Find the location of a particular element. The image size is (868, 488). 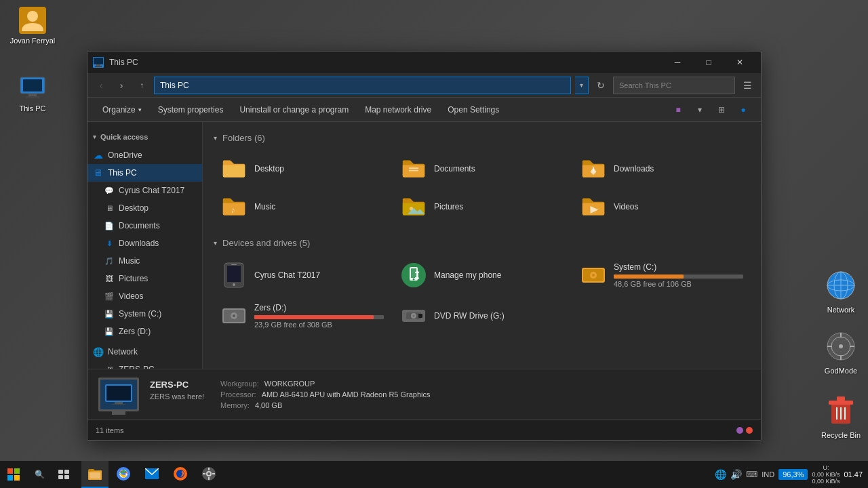

folder-item-pictures: Pictures is located at coordinates (481, 207).